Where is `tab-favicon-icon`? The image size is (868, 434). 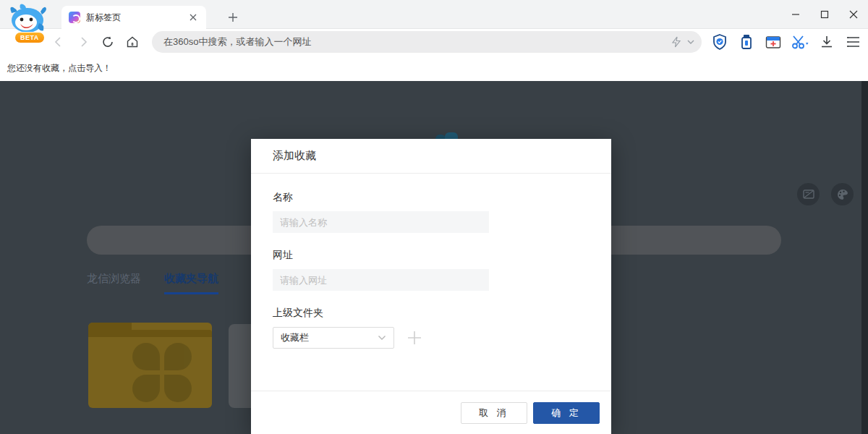
tab-favicon-icon is located at coordinates (75, 17).